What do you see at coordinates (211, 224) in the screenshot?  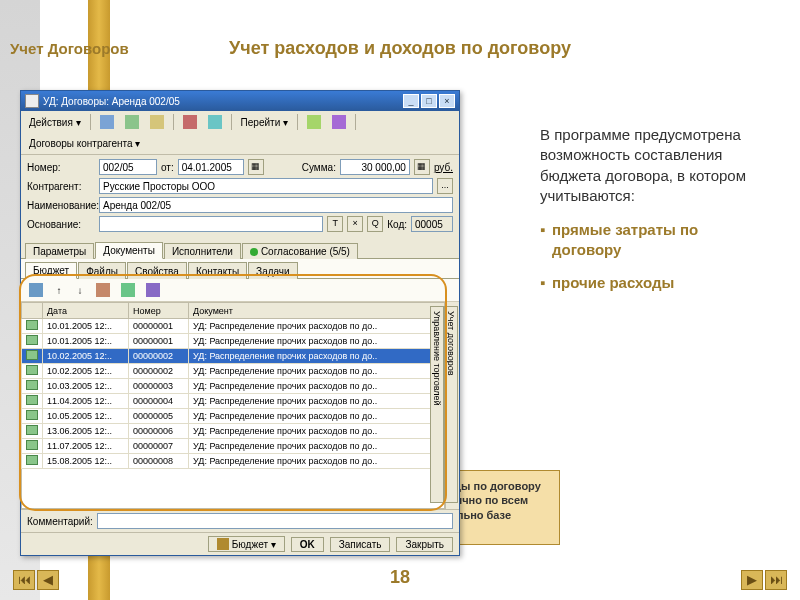 I see `basis-field` at bounding box center [211, 224].